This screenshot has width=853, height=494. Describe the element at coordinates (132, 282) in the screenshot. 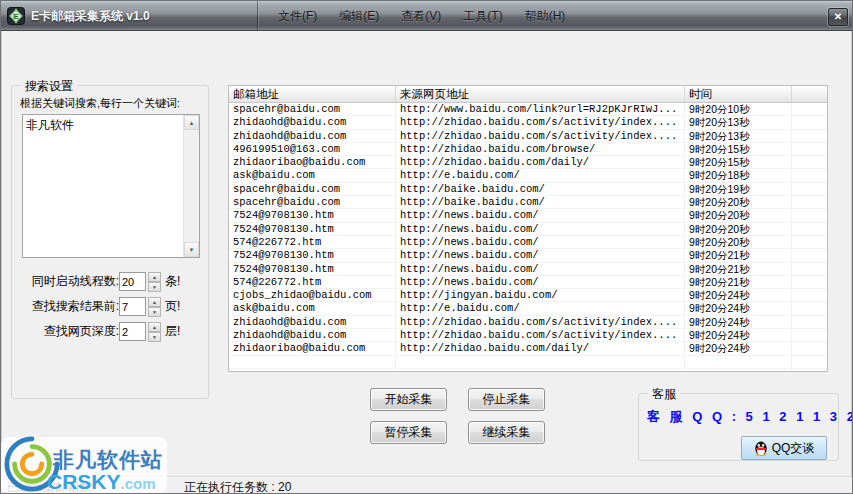

I see `threads-input` at that location.